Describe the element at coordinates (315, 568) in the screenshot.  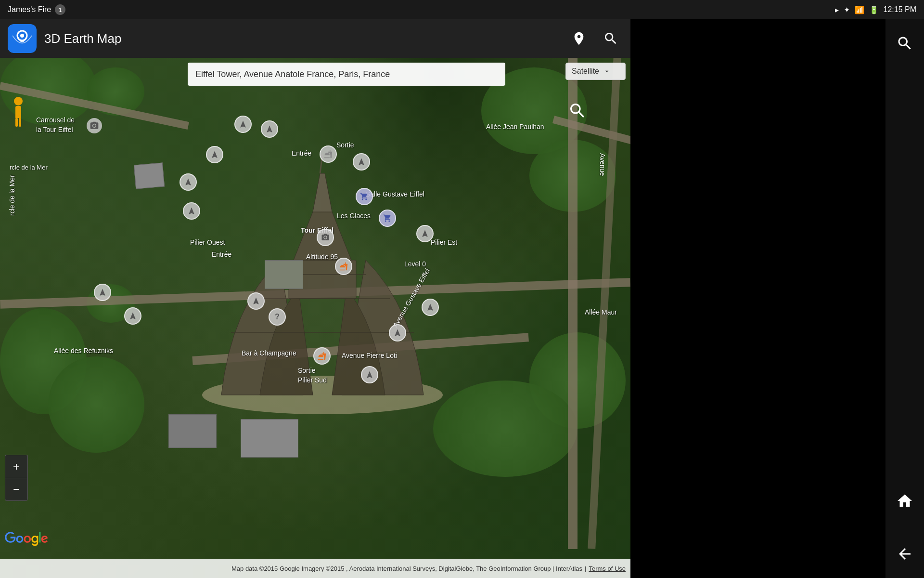
I see `map-attribution: Map data ©2015 Google Imagery ©2015 , Ae…` at that location.